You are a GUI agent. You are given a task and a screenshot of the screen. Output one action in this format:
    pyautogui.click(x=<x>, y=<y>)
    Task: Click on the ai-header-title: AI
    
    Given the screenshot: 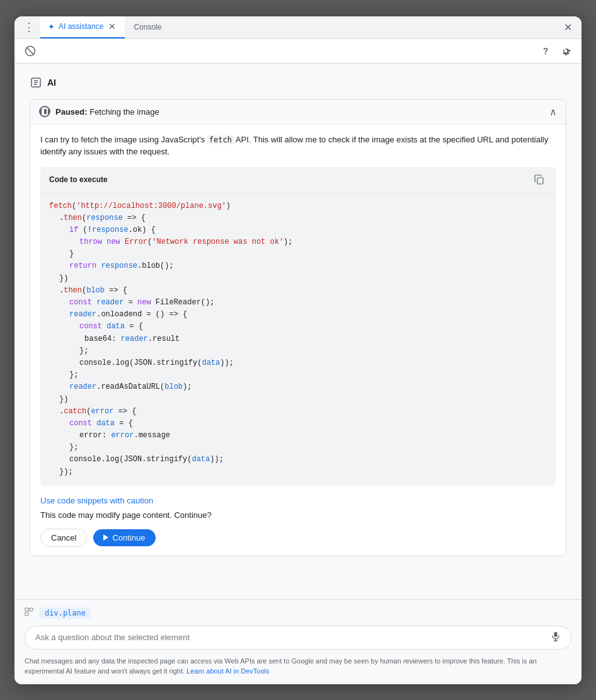 What is the action you would take?
    pyautogui.click(x=52, y=83)
    